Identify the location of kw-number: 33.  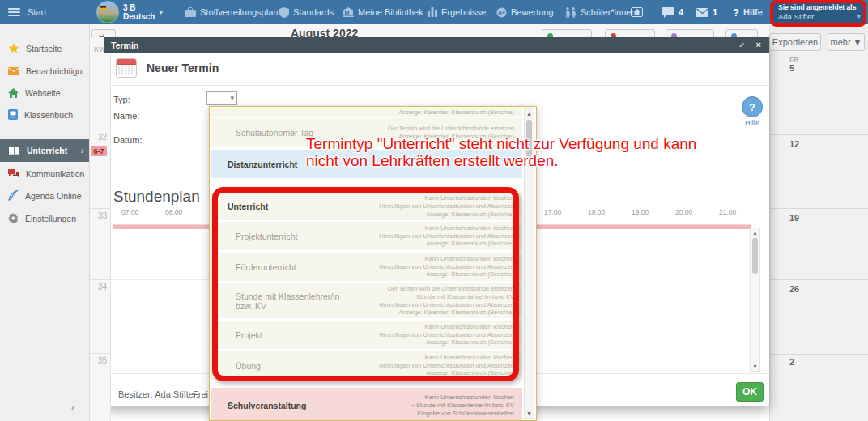
(102, 215).